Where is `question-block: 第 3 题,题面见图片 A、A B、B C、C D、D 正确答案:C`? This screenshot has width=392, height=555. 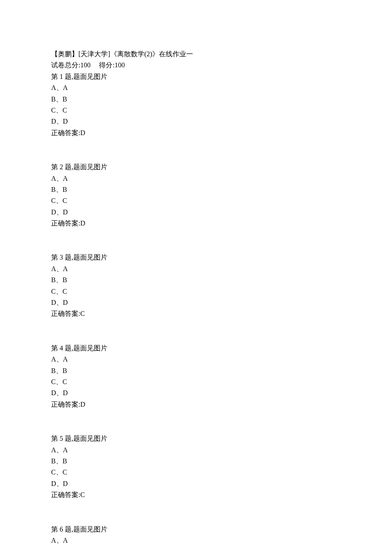
question-block: 第 3 题,题面见图片 A、A B、B C、C D、D 正确答案:C is located at coordinates (196, 286).